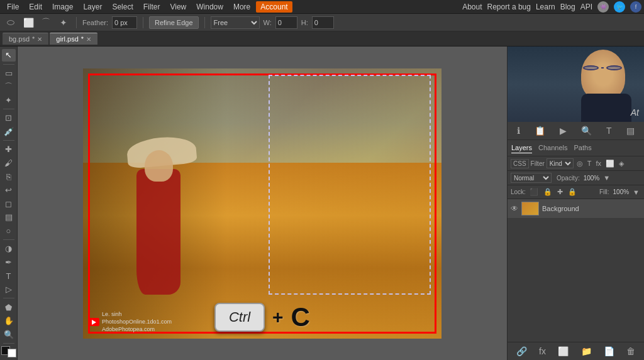 This screenshot has height=360, width=644. What do you see at coordinates (572, 192) in the screenshot?
I see `lock-all-icon: 🔒` at bounding box center [572, 192].